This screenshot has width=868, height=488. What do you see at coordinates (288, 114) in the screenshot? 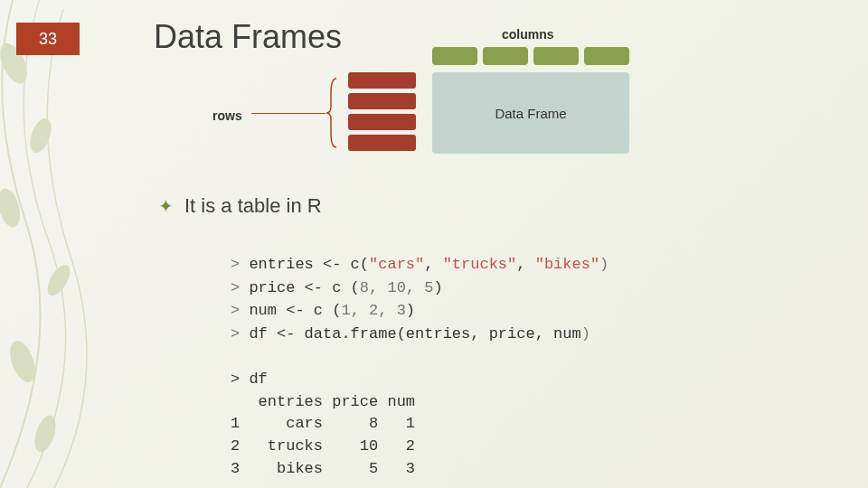
I see `rows-connector-line` at bounding box center [288, 114].